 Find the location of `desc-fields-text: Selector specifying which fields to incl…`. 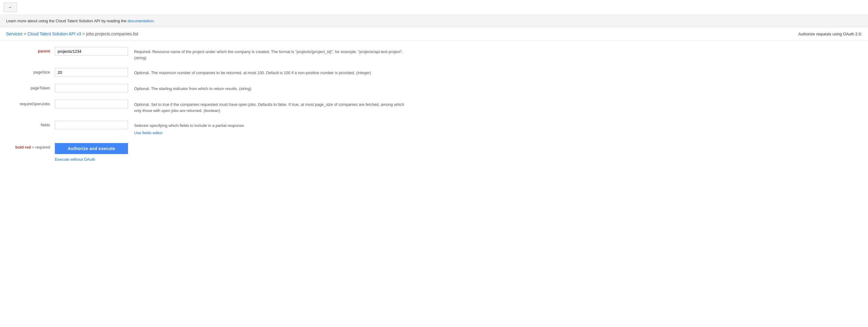

desc-fields-text: Selector specifying which fields to incl… is located at coordinates (189, 125).